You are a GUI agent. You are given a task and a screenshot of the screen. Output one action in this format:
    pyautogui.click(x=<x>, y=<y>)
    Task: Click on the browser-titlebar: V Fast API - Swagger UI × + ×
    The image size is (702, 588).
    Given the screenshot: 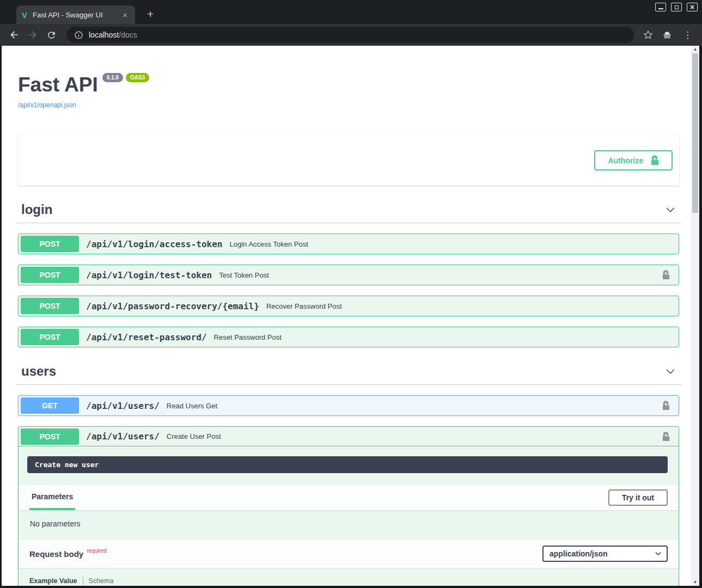 What is the action you would take?
    pyautogui.click(x=351, y=12)
    